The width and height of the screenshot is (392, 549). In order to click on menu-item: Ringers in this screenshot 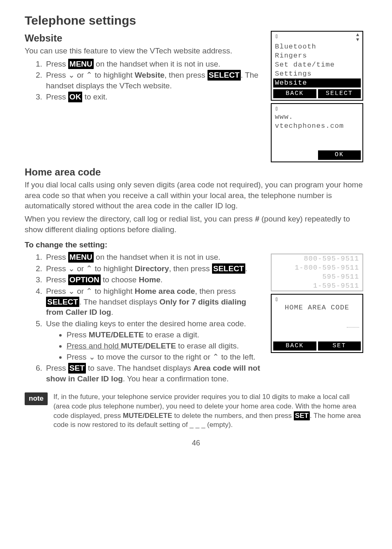, I will do `click(317, 56)`.